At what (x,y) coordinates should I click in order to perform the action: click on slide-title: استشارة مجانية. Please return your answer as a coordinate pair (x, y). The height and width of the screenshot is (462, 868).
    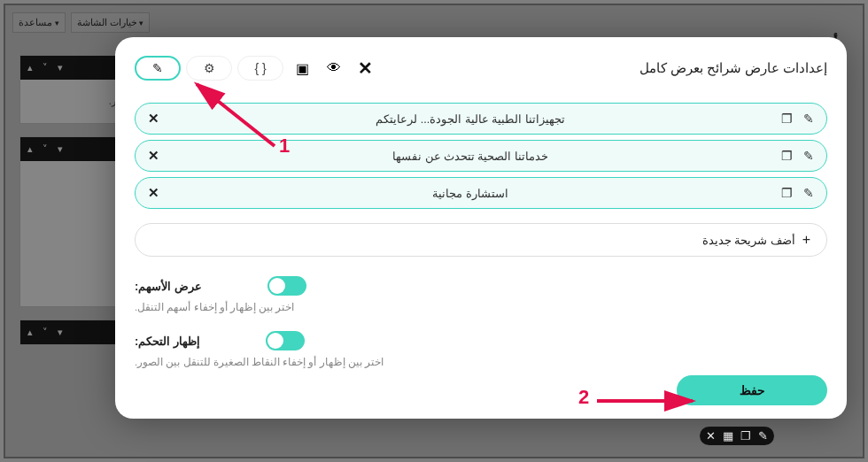
    Looking at the image, I should click on (470, 193).